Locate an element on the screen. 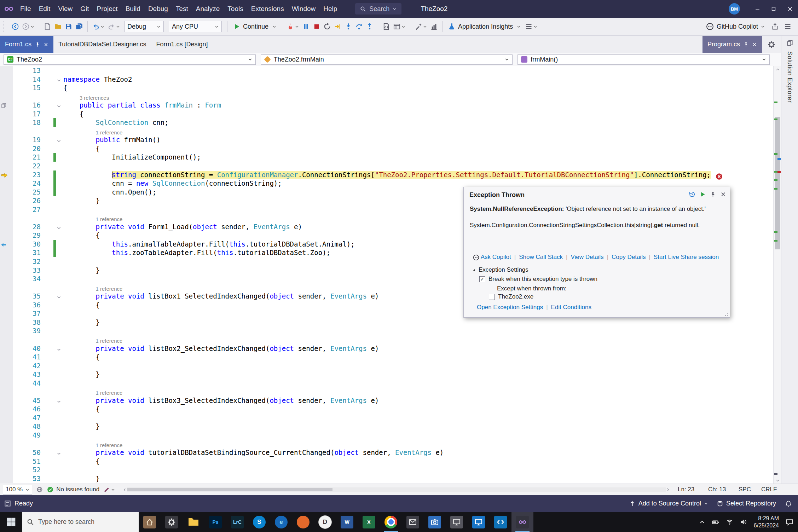 Image resolution: width=798 pixels, height=532 pixels. toolbar-options-button is located at coordinates (531, 27).